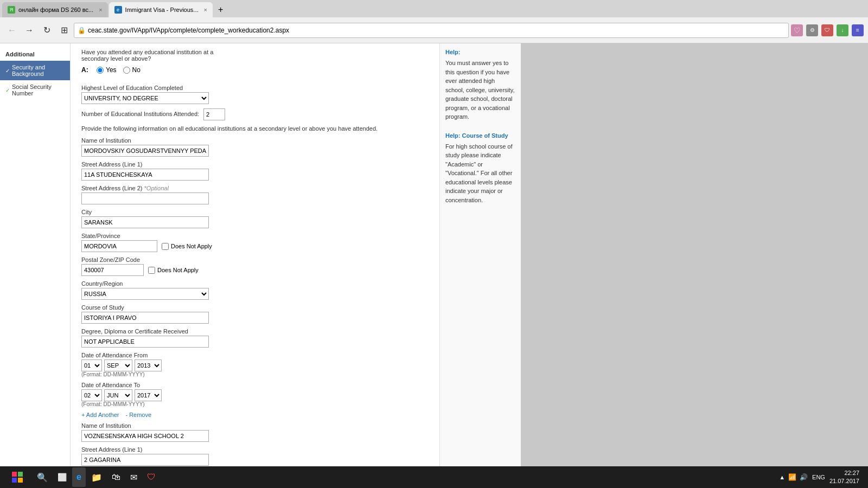 The height and width of the screenshot is (488, 868). Describe the element at coordinates (92, 365) in the screenshot. I see `institution1-date-from-day: 01` at that location.